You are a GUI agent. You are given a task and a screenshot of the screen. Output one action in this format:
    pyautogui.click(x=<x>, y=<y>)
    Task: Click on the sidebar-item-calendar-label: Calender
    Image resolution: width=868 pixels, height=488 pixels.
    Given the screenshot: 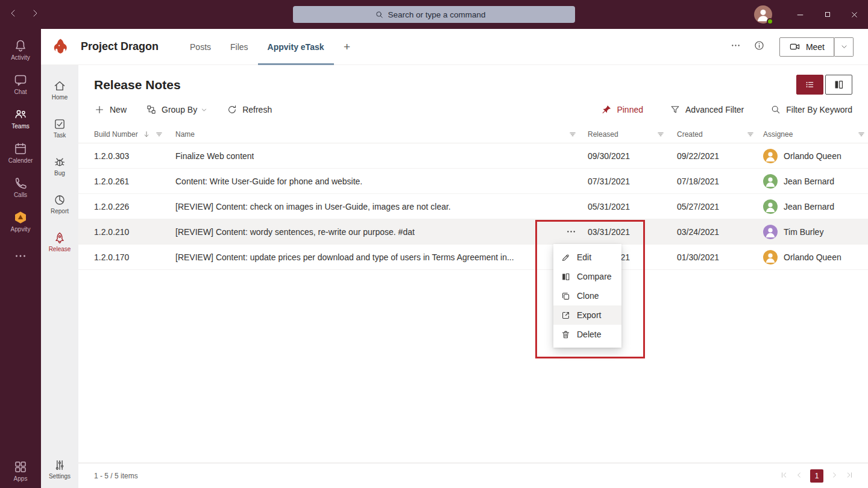 What is the action you would take?
    pyautogui.click(x=20, y=161)
    